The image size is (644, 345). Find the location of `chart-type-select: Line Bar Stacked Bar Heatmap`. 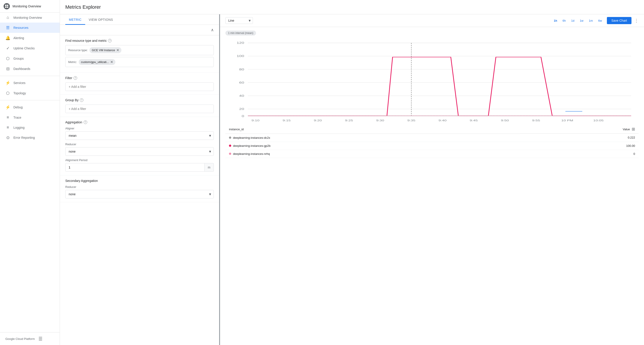

chart-type-select: Line Bar Stacked Bar Heatmap is located at coordinates (239, 20).